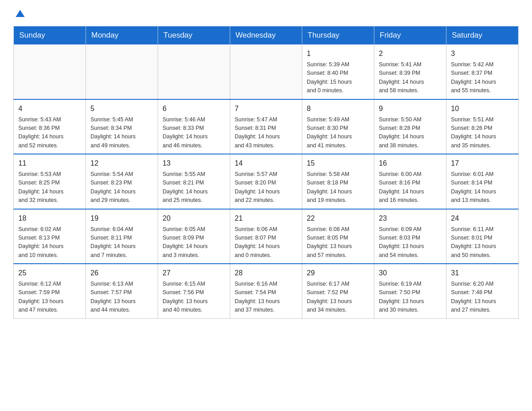 This screenshot has width=532, height=411. Describe the element at coordinates (122, 297) in the screenshot. I see `day-sun-info: Sunrise: 6:13 AM Sunset: 7:57 PM Dayligh…` at that location.